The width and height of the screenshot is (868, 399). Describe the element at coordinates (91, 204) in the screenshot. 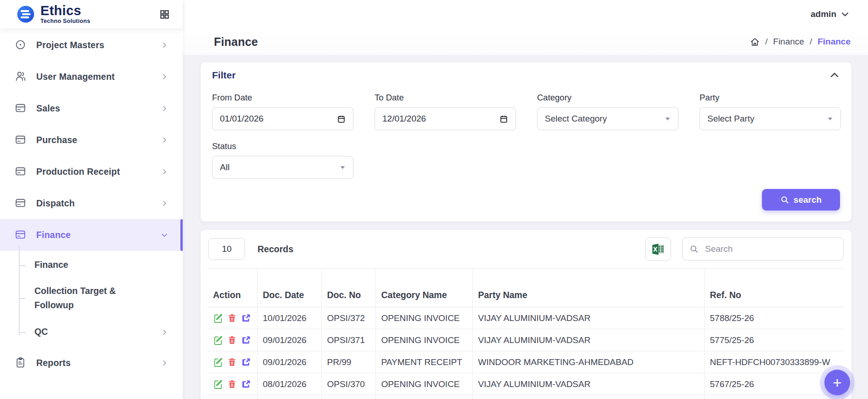

I see `sidebar-item-dispatch: Dispatch` at that location.